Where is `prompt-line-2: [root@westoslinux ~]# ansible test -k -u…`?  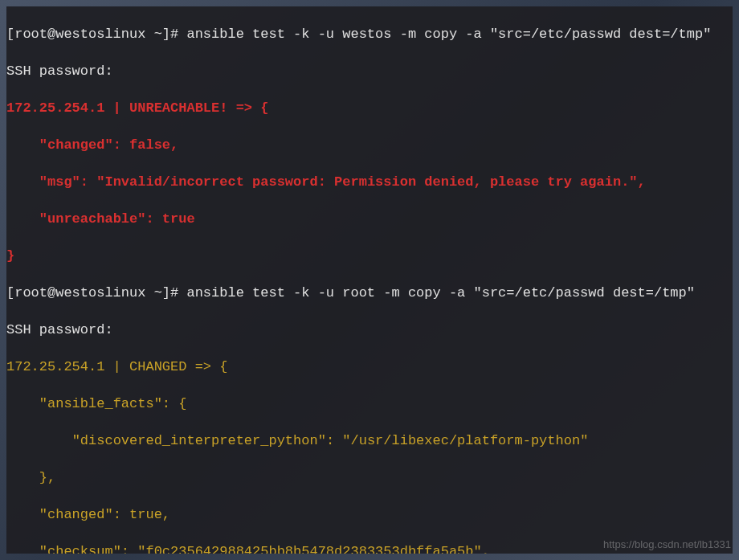
prompt-line-2: [root@westoslinux ~]# ansible test -k -u… is located at coordinates (370, 292).